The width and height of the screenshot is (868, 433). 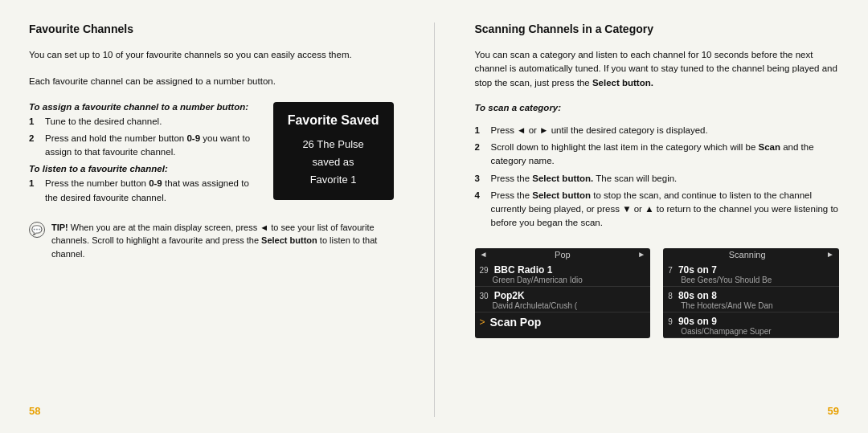 I want to click on scanning-channel-1: 7 70s on 7 Bee Gees/You Should Be, so click(x=751, y=274).